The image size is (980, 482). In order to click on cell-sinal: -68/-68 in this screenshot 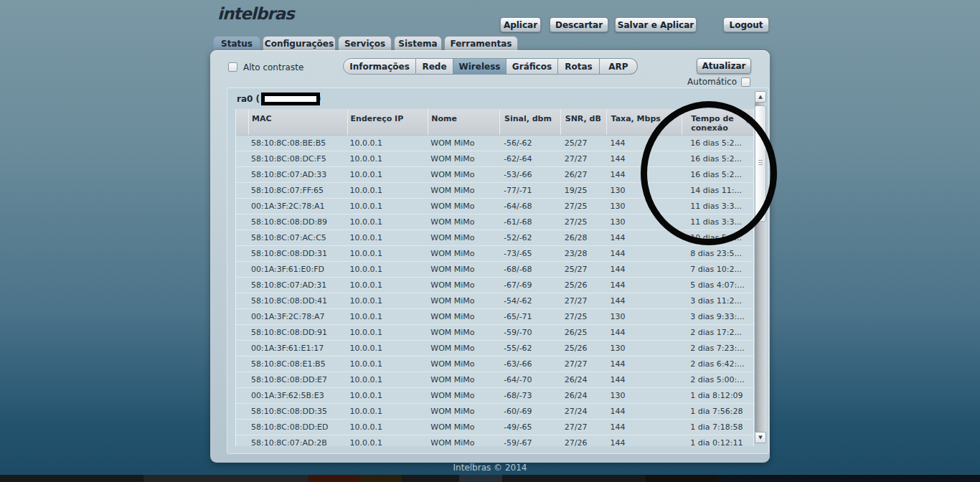, I will do `click(529, 270)`.